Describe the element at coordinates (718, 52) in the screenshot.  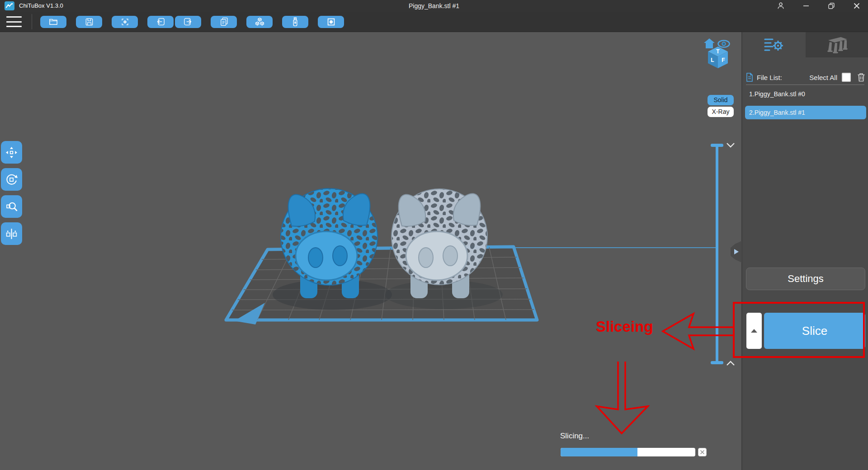
I see `cube-face-top-label: T` at that location.